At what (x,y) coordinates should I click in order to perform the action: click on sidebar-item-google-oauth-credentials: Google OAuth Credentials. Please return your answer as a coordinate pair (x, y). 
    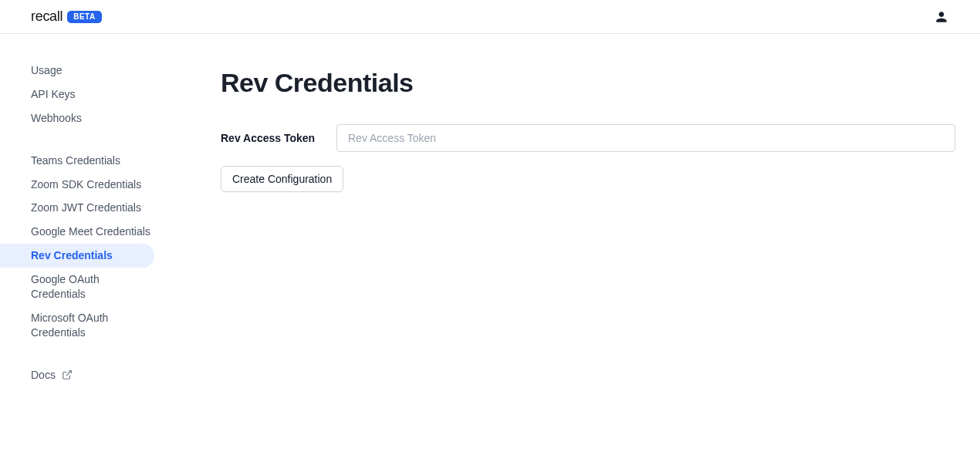
    Looking at the image, I should click on (77, 287).